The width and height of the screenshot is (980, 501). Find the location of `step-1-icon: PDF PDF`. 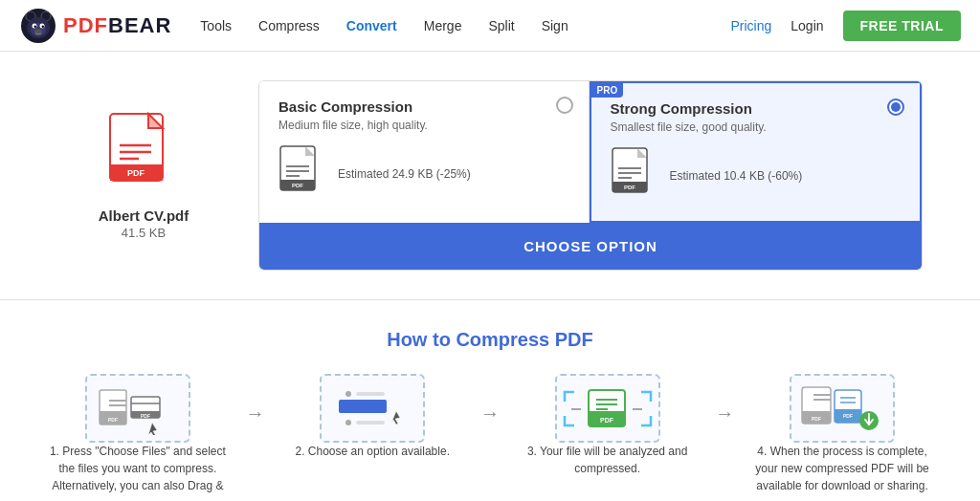

step-1-icon: PDF PDF is located at coordinates (138, 408).